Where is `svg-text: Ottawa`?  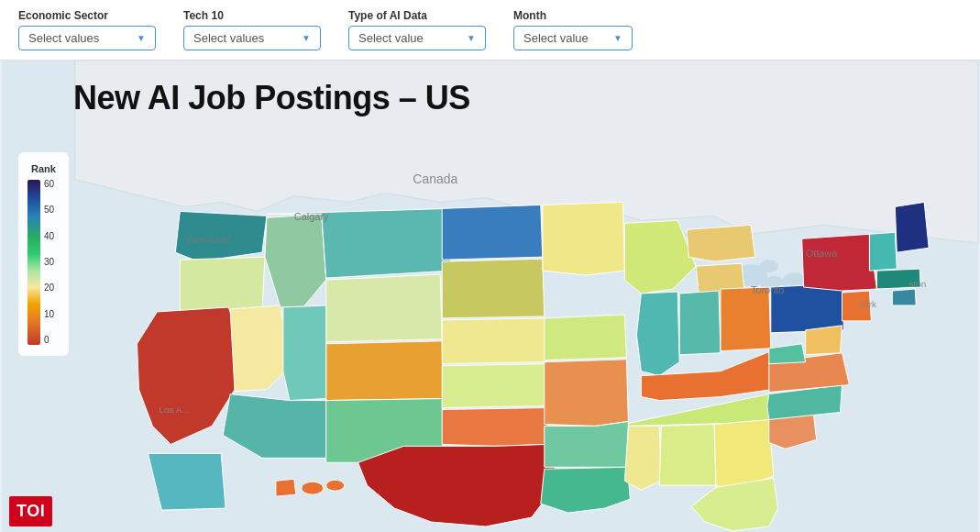 svg-text: Ottawa is located at coordinates (822, 253).